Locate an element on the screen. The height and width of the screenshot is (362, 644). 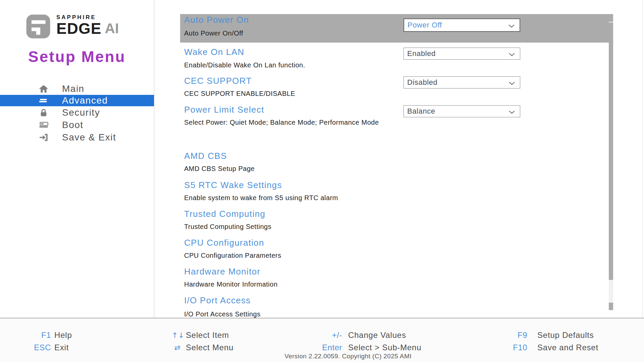
setting-wake-on-lan: Wake On LAN is located at coordinates (214, 52).